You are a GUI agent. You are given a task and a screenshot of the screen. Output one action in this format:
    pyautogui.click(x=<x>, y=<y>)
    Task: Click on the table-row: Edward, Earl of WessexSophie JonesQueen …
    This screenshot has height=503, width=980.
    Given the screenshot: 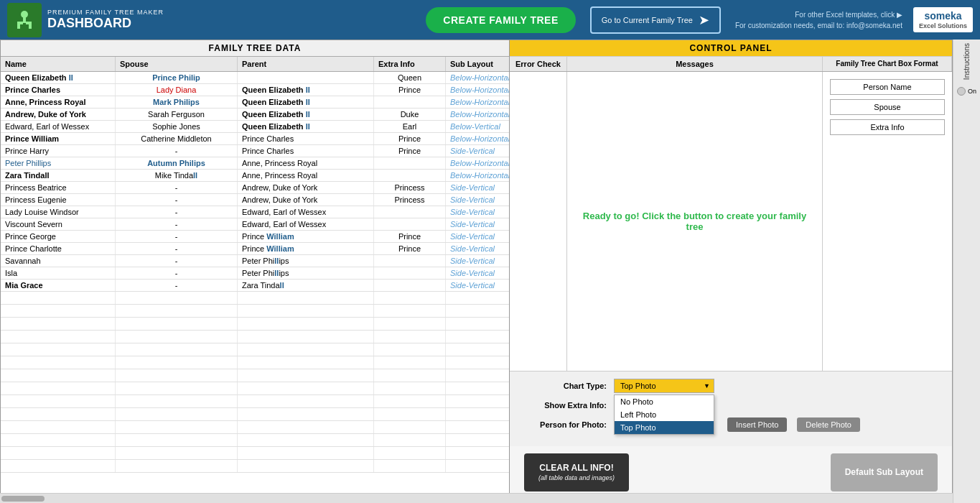 What is the action you would take?
    pyautogui.click(x=255, y=126)
    